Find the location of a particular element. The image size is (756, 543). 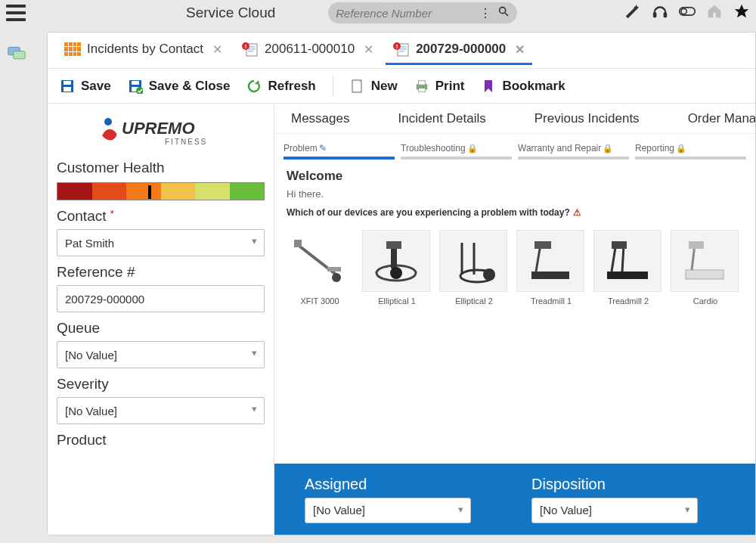

search-options-icon: ⋮ is located at coordinates (485, 14).